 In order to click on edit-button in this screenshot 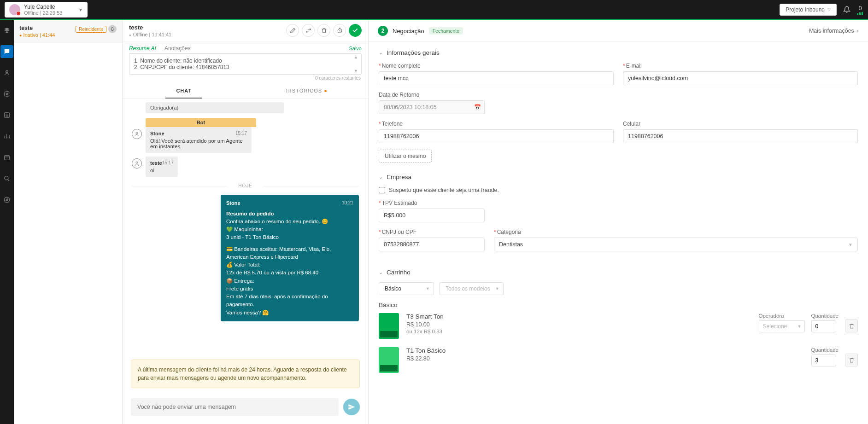, I will do `click(293, 30)`.